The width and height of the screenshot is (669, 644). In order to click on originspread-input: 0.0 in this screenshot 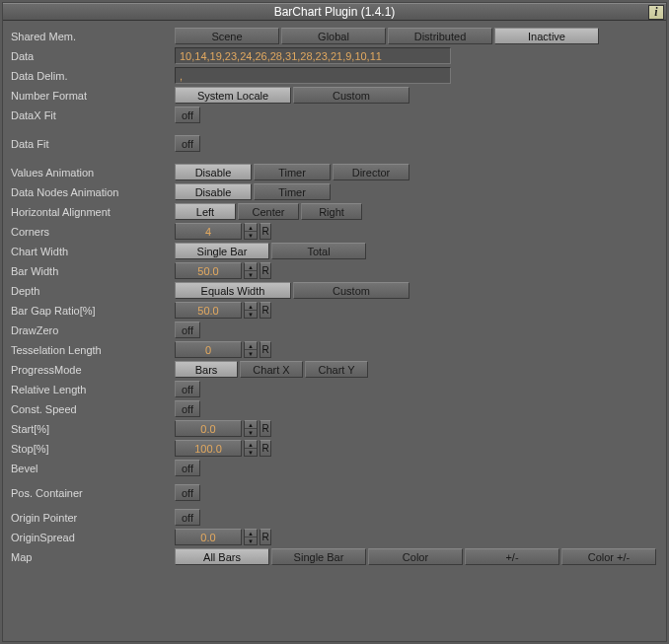, I will do `click(208, 537)`.